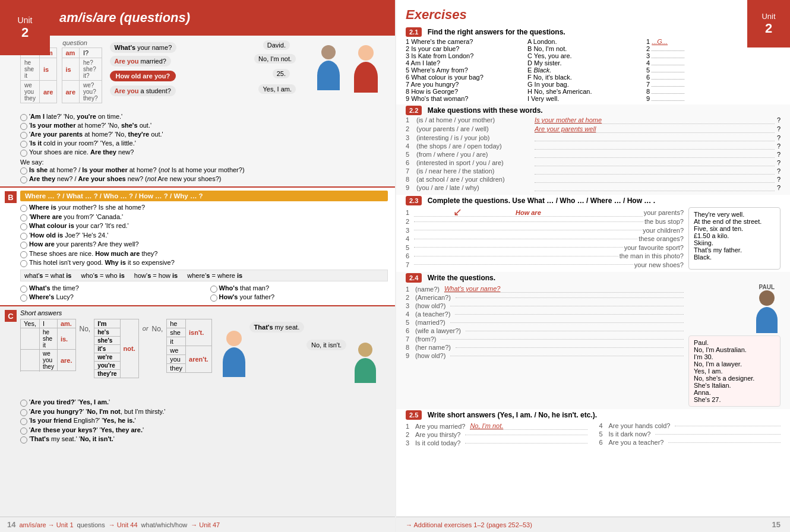 The height and width of the screenshot is (532, 790). What do you see at coordinates (463, 70) in the screenshot?
I see `list-item: 5 Where's Amy from?` at bounding box center [463, 70].